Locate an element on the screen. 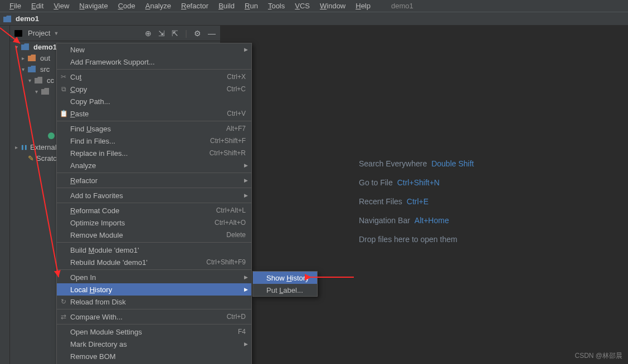  target-icon: ⊕ is located at coordinates (148, 33).